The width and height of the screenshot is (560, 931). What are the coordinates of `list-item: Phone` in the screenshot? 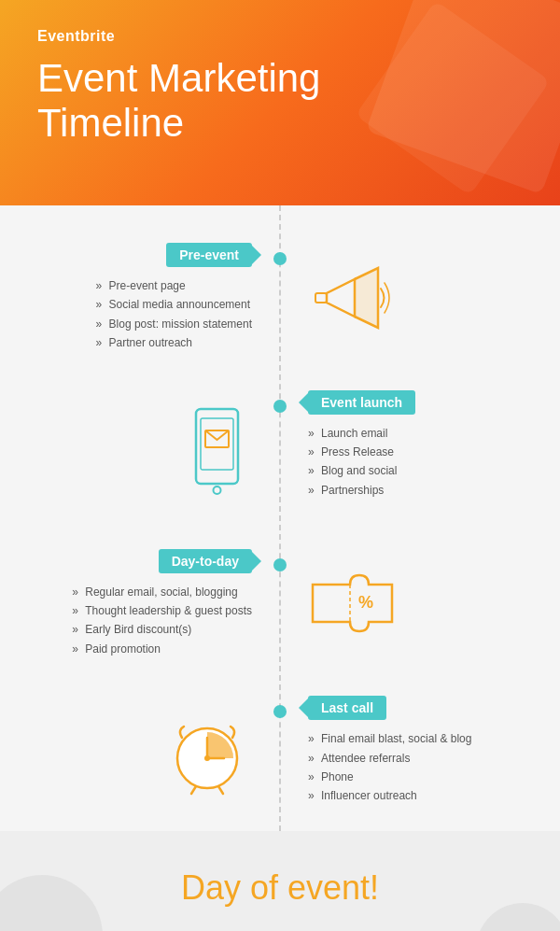 It's located at (390, 777).